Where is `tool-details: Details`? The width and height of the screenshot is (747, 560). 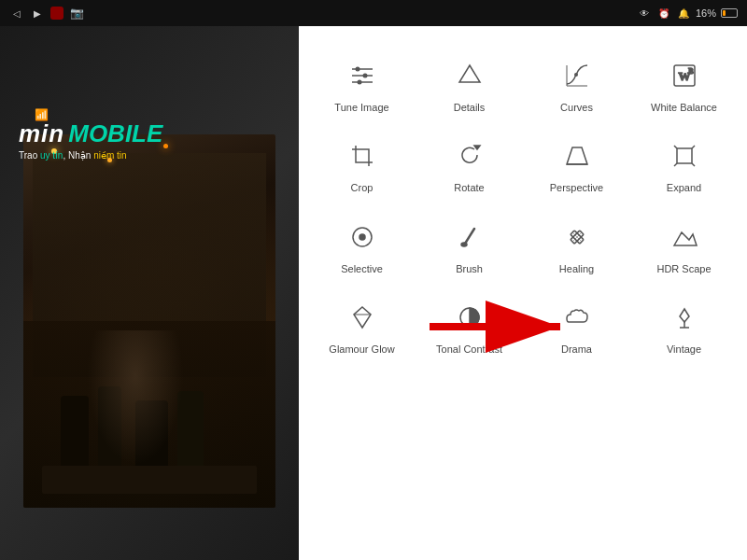
tool-details: Details is located at coordinates (469, 85).